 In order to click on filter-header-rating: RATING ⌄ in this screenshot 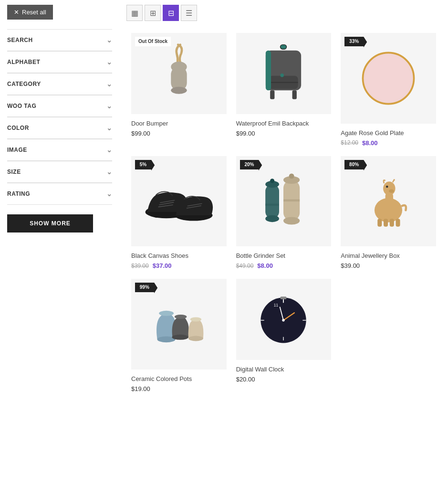, I will do `click(60, 194)`.